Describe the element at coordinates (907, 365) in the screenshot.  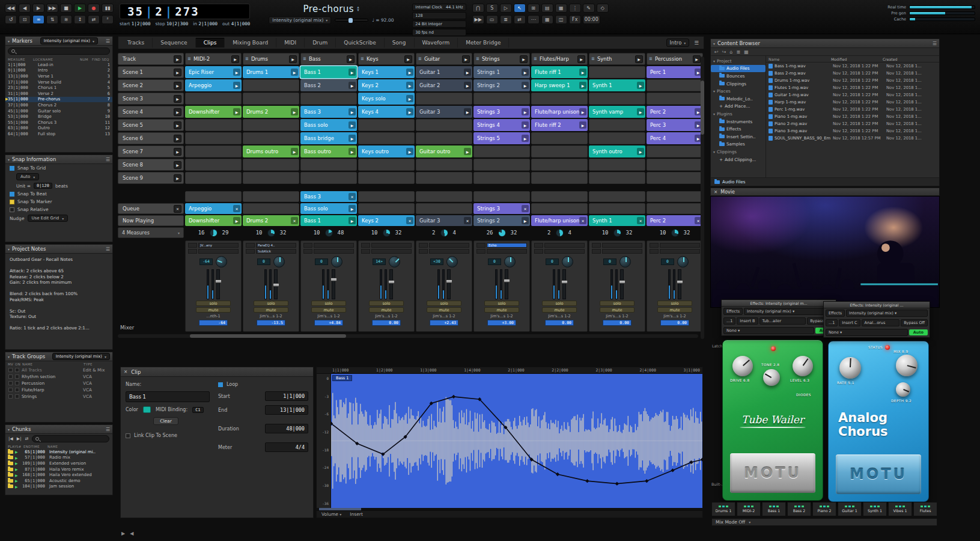
I see `mix-knob` at that location.